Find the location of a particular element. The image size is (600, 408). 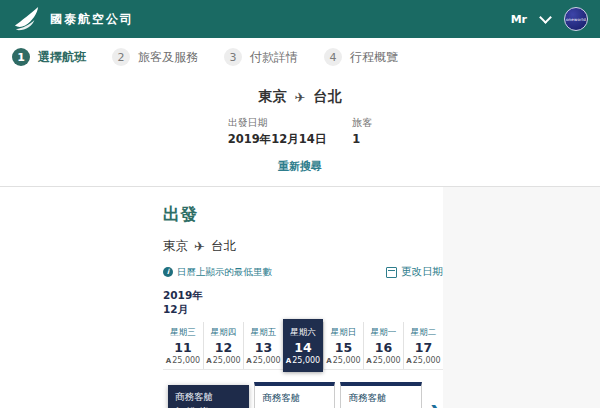

departure-date-label: 出發日期 is located at coordinates (278, 123).